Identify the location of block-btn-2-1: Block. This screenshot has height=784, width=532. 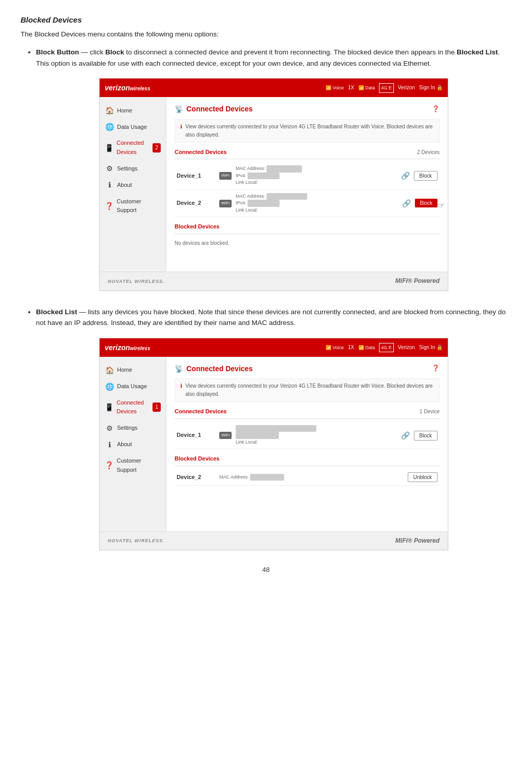
(426, 435).